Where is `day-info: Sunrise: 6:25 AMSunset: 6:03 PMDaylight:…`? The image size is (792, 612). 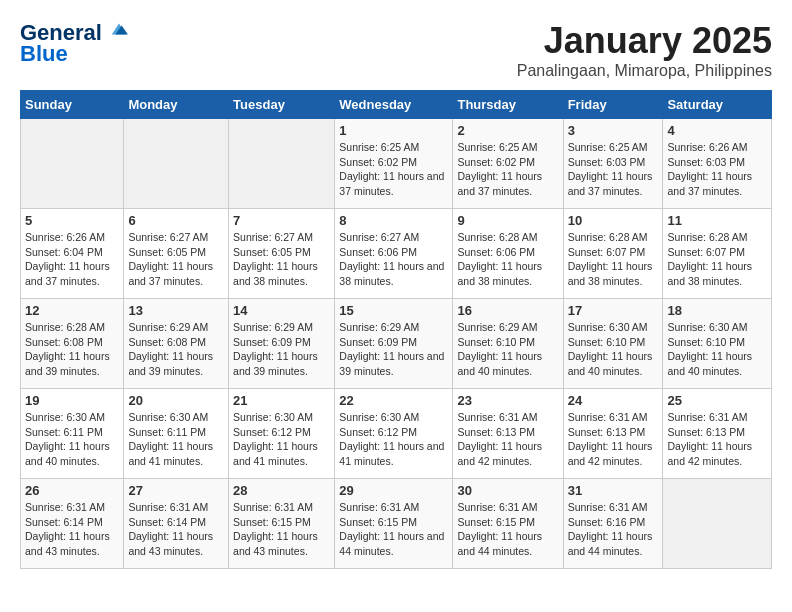 day-info: Sunrise: 6:25 AMSunset: 6:03 PMDaylight:… is located at coordinates (614, 170).